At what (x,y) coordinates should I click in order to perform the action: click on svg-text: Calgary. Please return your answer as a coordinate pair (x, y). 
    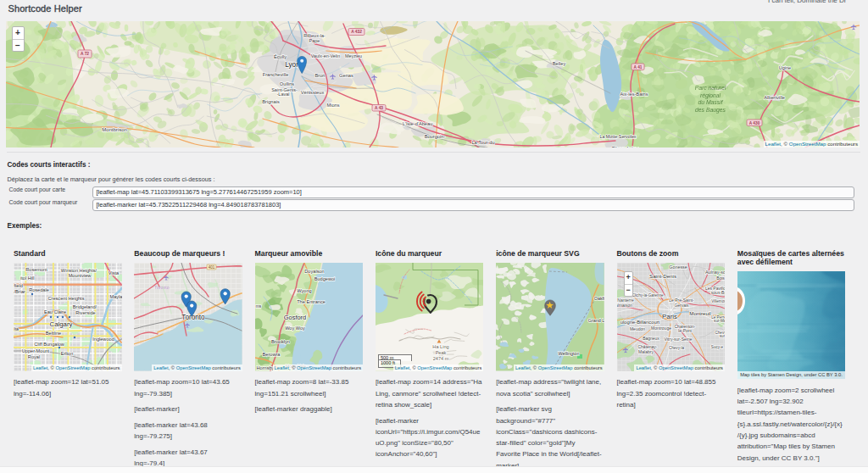
    Looking at the image, I should click on (61, 324).